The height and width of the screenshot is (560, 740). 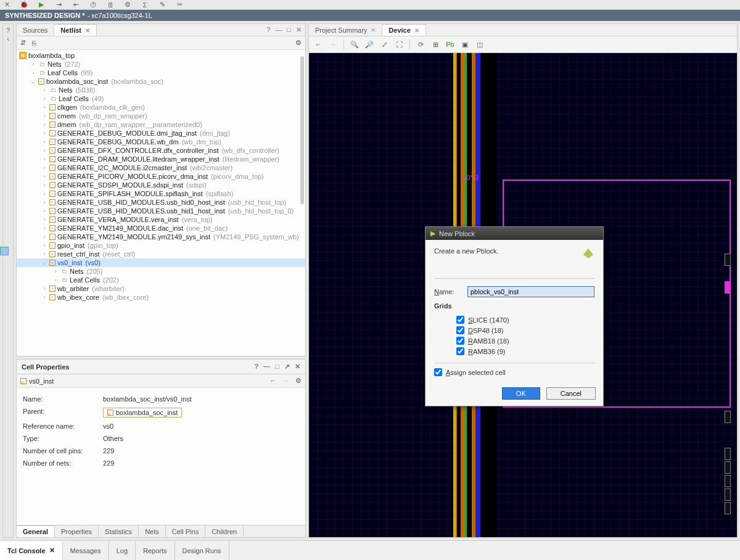 What do you see at coordinates (465, 44) in the screenshot?
I see `highlight-icon: ▣` at bounding box center [465, 44].